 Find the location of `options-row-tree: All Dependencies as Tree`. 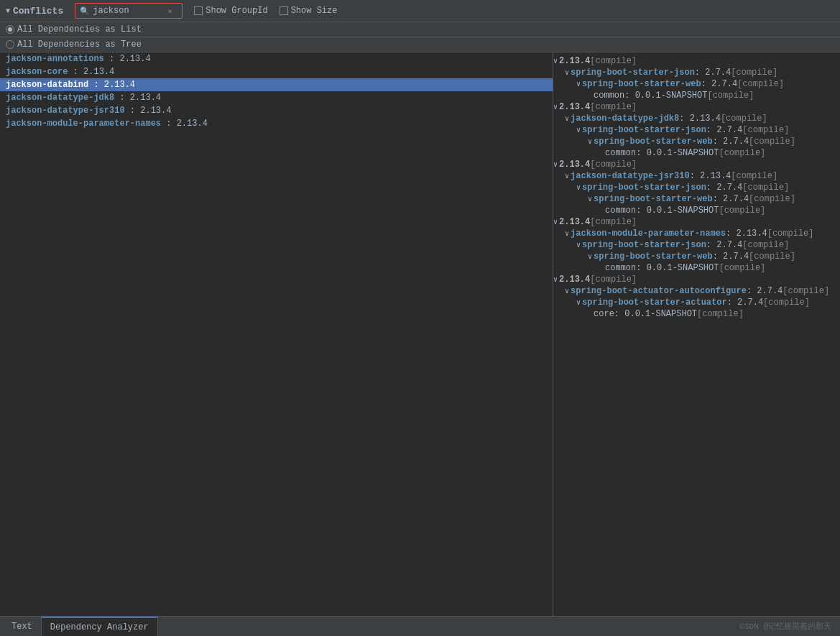

options-row-tree: All Dependencies as Tree is located at coordinates (420, 45).